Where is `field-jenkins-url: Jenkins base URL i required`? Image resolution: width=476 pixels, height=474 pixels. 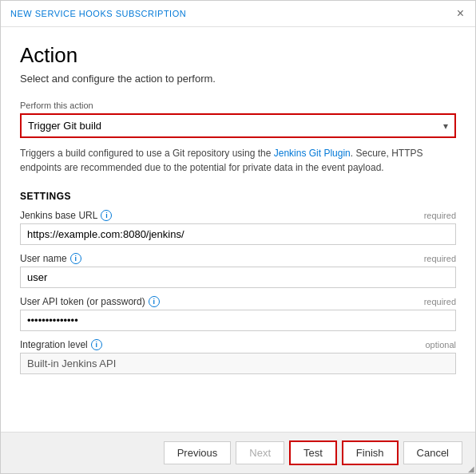 field-jenkins-url: Jenkins base URL i required is located at coordinates (238, 227).